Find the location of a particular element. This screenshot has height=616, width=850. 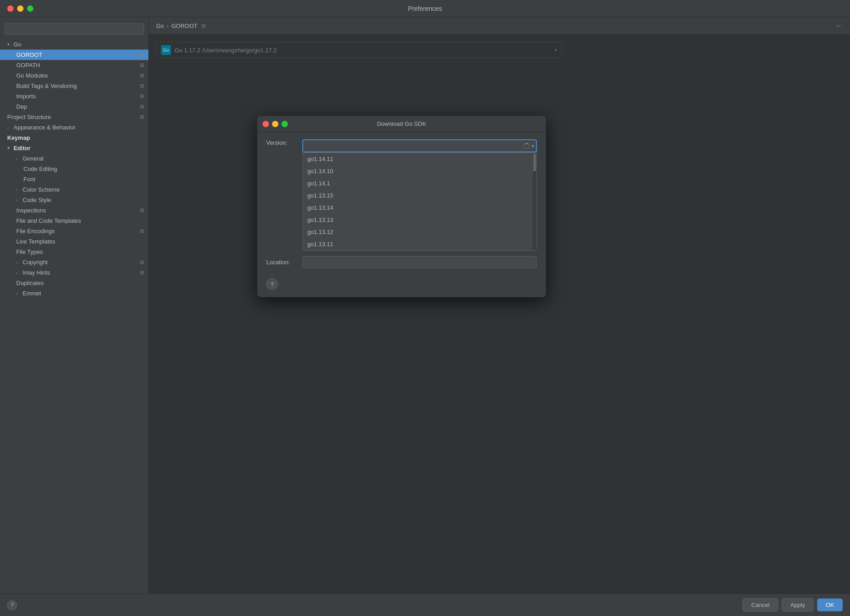

version-row: Version: ▾ is located at coordinates (402, 146).